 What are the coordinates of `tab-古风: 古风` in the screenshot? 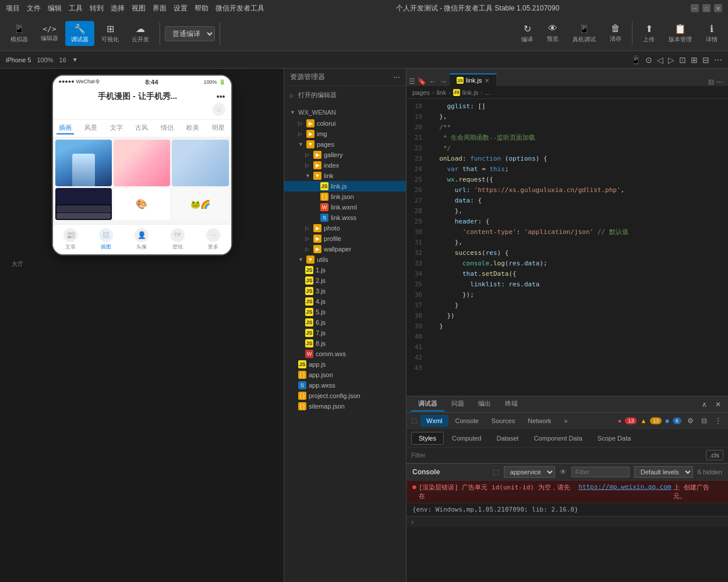 It's located at (142, 128).